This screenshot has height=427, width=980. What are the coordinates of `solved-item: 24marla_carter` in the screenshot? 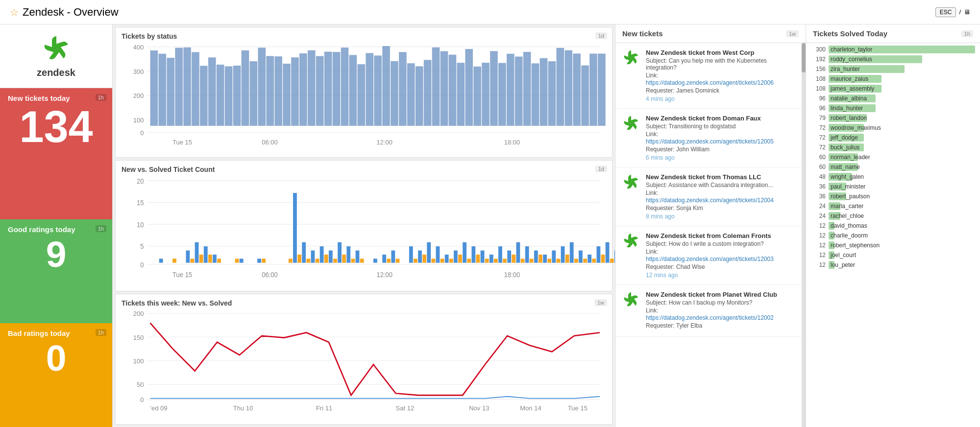 It's located at (893, 206).